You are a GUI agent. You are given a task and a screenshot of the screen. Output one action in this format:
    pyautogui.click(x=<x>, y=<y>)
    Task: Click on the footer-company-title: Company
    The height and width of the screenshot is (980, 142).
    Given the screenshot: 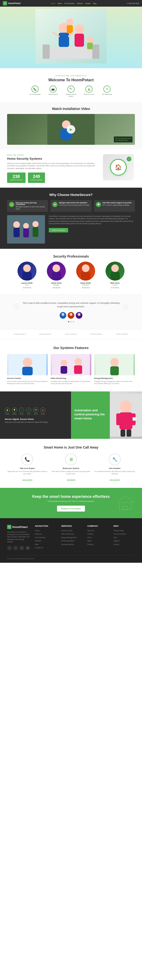 What is the action you would take?
    pyautogui.click(x=98, y=526)
    